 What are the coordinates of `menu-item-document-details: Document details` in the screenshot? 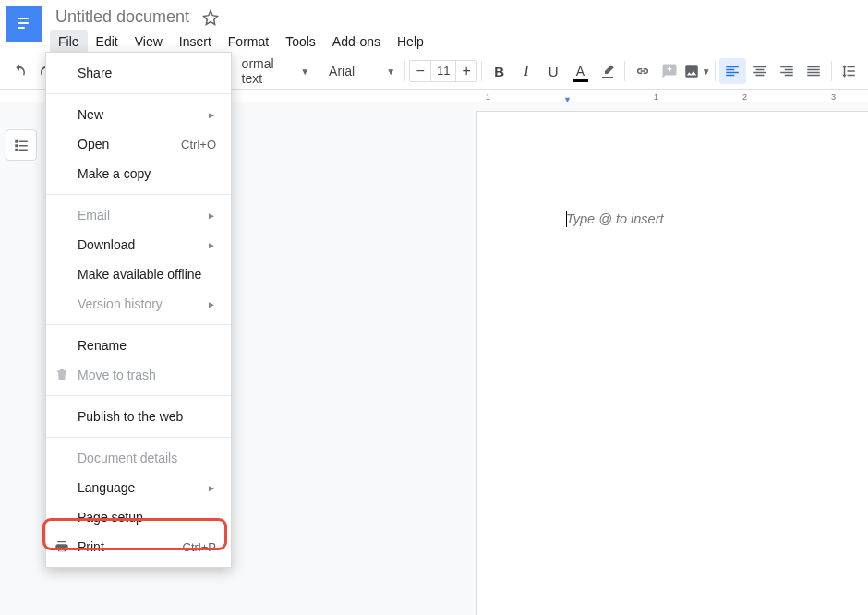 It's located at (139, 458).